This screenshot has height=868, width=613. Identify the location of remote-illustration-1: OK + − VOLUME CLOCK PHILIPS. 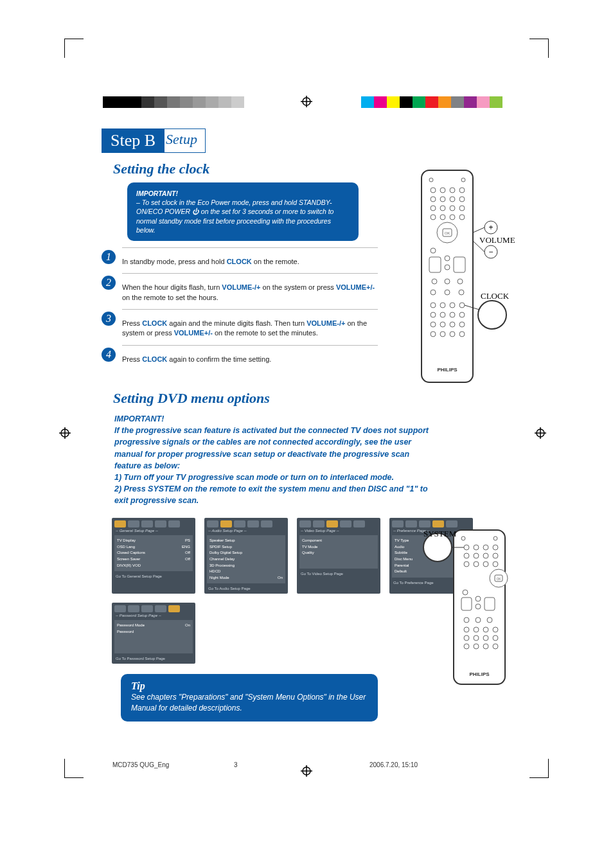
(463, 276).